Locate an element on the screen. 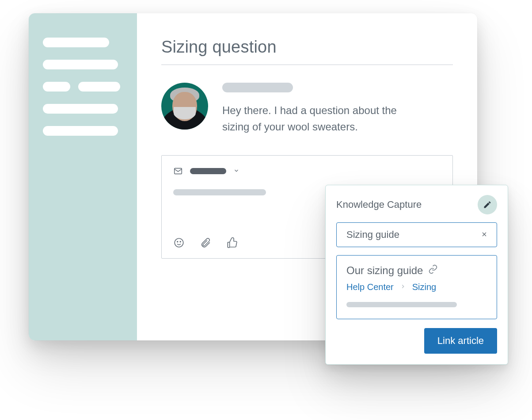 The width and height of the screenshot is (532, 420). divider is located at coordinates (307, 65).